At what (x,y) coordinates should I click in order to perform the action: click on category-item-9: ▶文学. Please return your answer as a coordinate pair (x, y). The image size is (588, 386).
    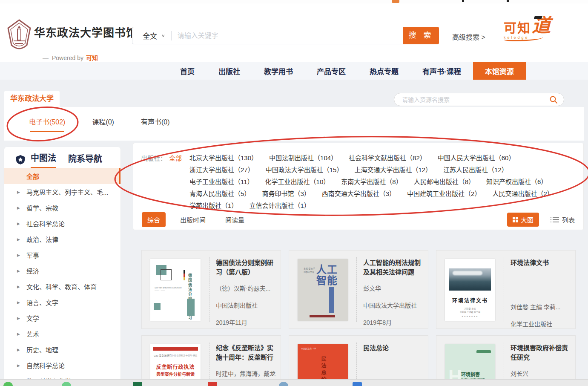
    Looking at the image, I should click on (62, 318).